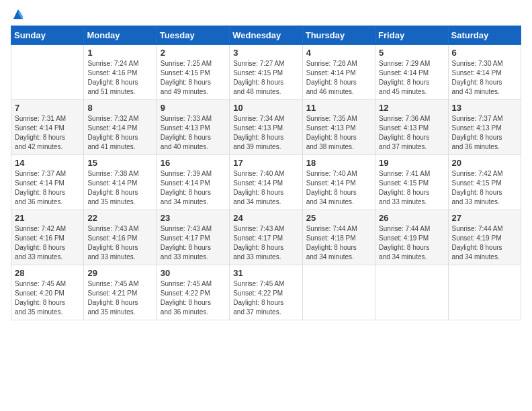 This screenshot has width=532, height=411. Describe the element at coordinates (193, 238) in the screenshot. I see `calendar-cell: 23Sunrise: 7:43 AM Sunset: 4:17 PM Dayli…` at that location.